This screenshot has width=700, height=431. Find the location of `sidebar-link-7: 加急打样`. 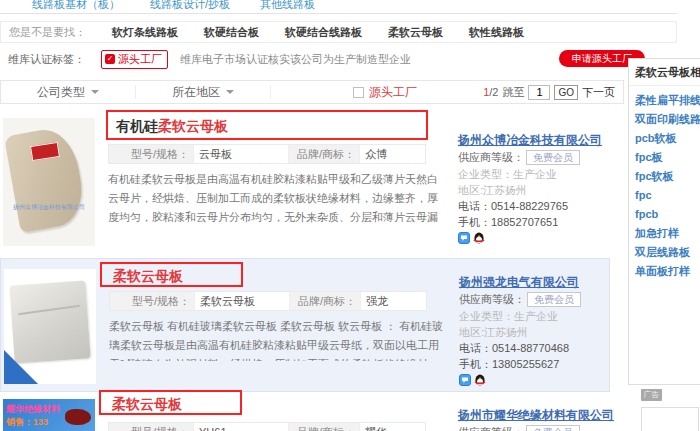

sidebar-link-7: 加急打样 is located at coordinates (668, 234).